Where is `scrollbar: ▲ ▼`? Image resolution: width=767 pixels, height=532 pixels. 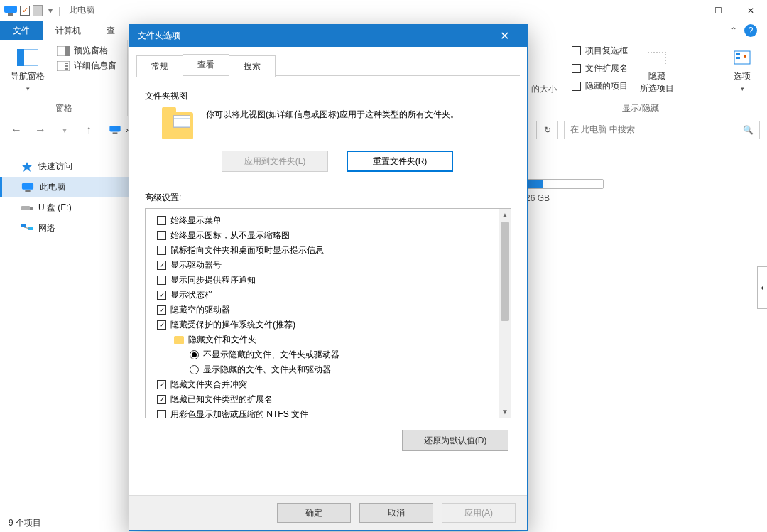
scrollbar: ▲ ▼ is located at coordinates (504, 313).